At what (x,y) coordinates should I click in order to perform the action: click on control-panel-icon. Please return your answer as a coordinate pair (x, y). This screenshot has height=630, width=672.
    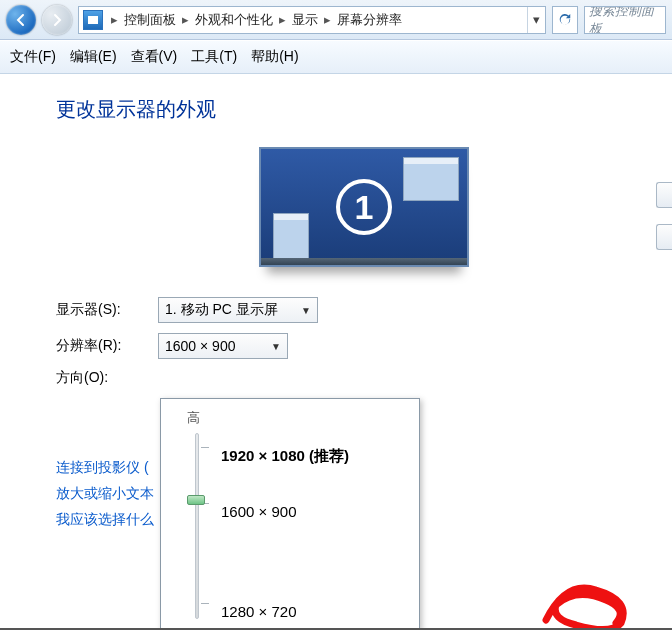
    Looking at the image, I should click on (93, 20).